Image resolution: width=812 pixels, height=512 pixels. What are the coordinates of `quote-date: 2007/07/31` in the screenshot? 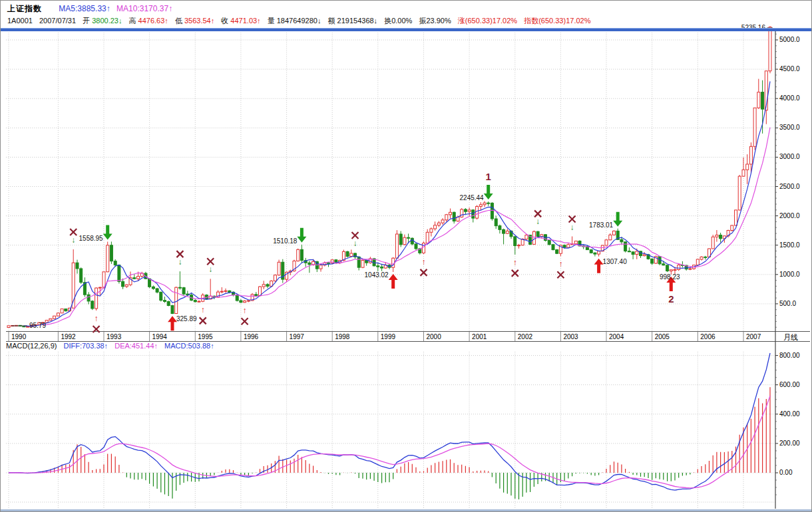 It's located at (57, 21).